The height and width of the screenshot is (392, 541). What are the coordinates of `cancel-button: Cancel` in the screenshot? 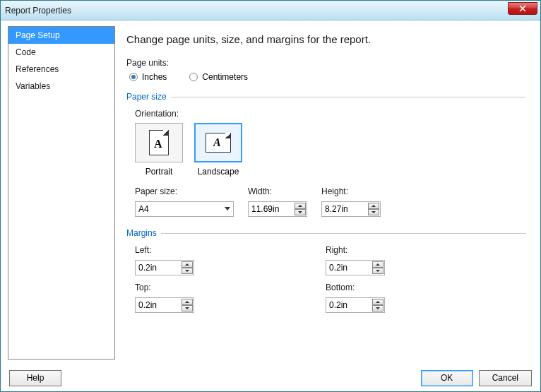 It's located at (506, 379).